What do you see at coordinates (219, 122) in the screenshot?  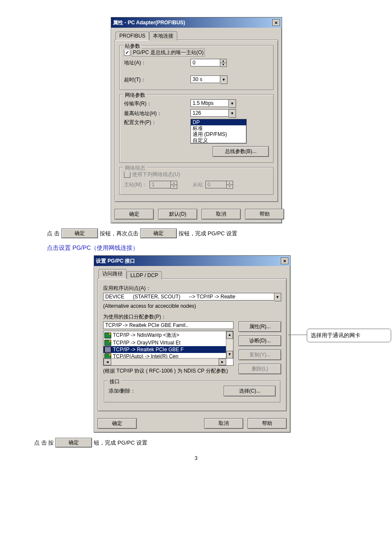 I see `list-item: DP` at bounding box center [219, 122].